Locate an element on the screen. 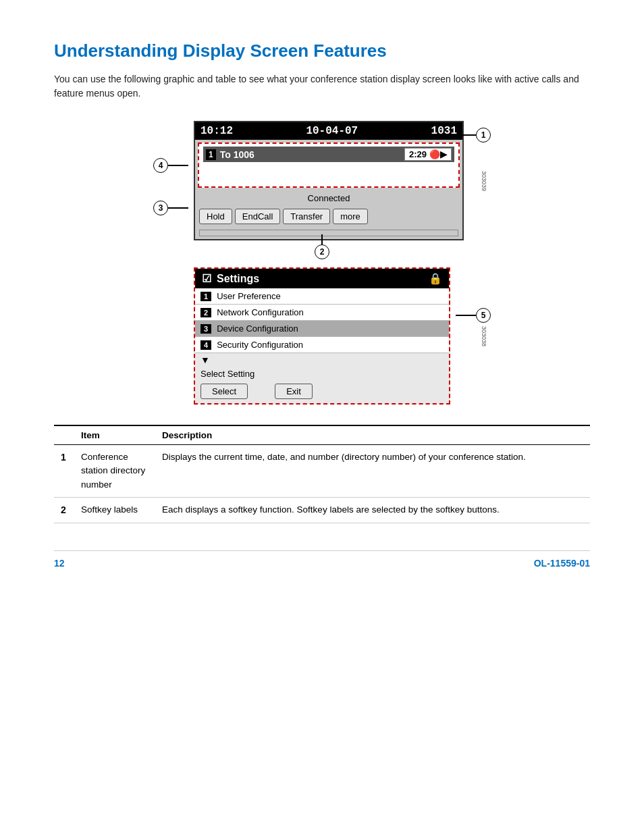 The width and height of the screenshot is (644, 834). ss-item-num-3: 3 is located at coordinates (206, 329).